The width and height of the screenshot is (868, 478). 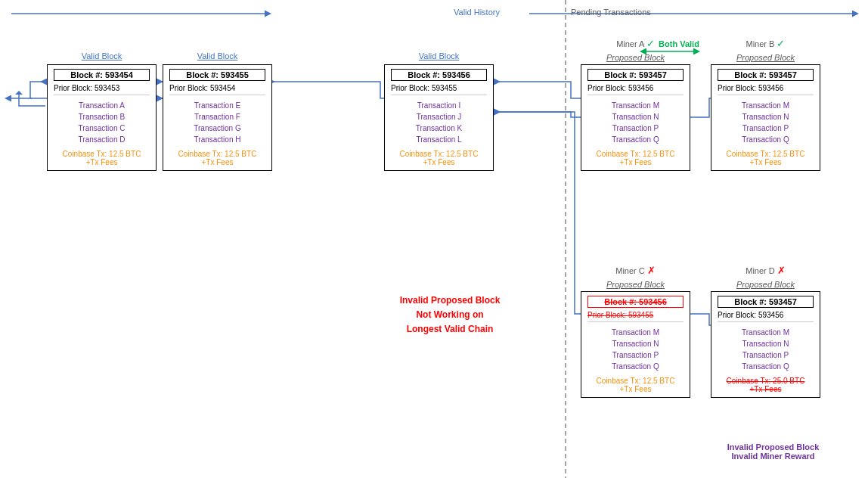 What do you see at coordinates (765, 316) in the screenshot?
I see `block7-prior: Prior Block: 593456` at bounding box center [765, 316].